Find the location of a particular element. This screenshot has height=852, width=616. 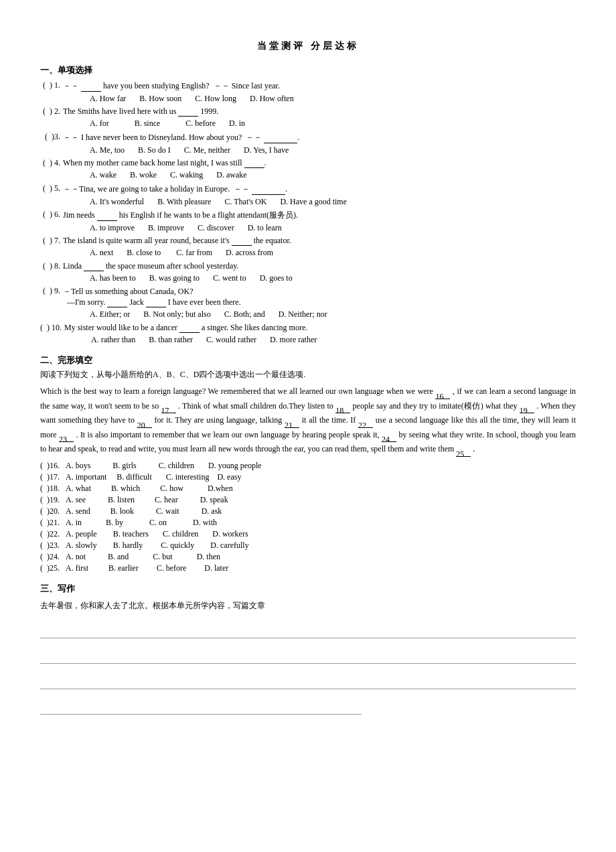

cloze-q16-options: A. boys B. girls C. children D. young pe… is located at coordinates (163, 466).